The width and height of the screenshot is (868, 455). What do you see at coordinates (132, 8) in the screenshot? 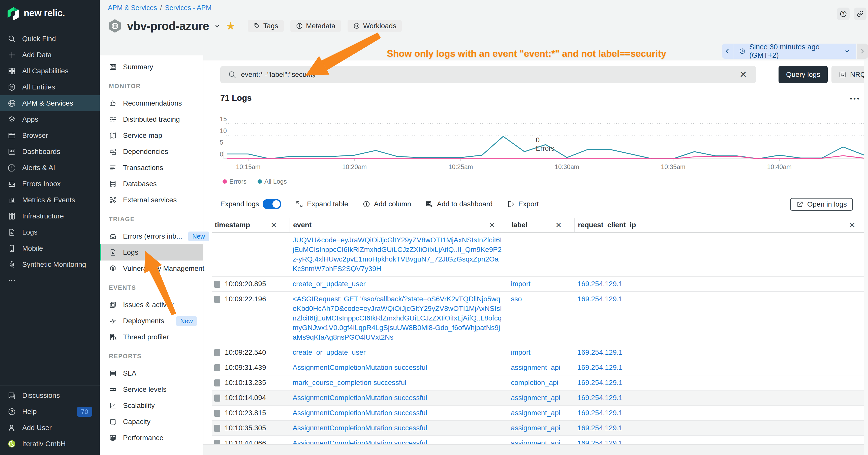
I see `breadcrumb-apm-services: APM & Services` at bounding box center [132, 8].